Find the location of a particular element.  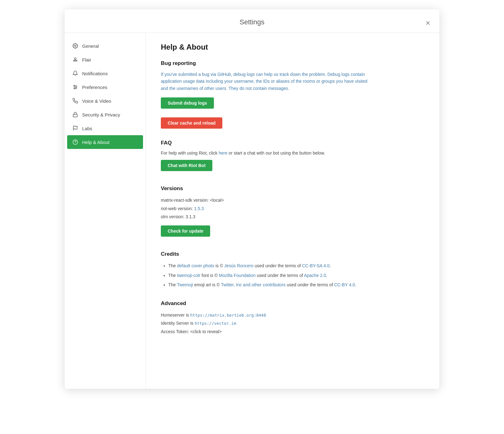

credits-list: The default cover photo is © Jesús Ronce… is located at coordinates (293, 275).